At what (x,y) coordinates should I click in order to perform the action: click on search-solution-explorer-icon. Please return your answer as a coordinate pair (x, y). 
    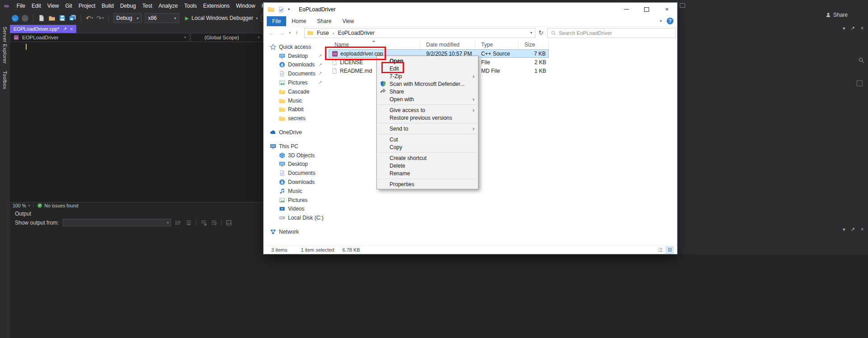
    Looking at the image, I should click on (861, 60).